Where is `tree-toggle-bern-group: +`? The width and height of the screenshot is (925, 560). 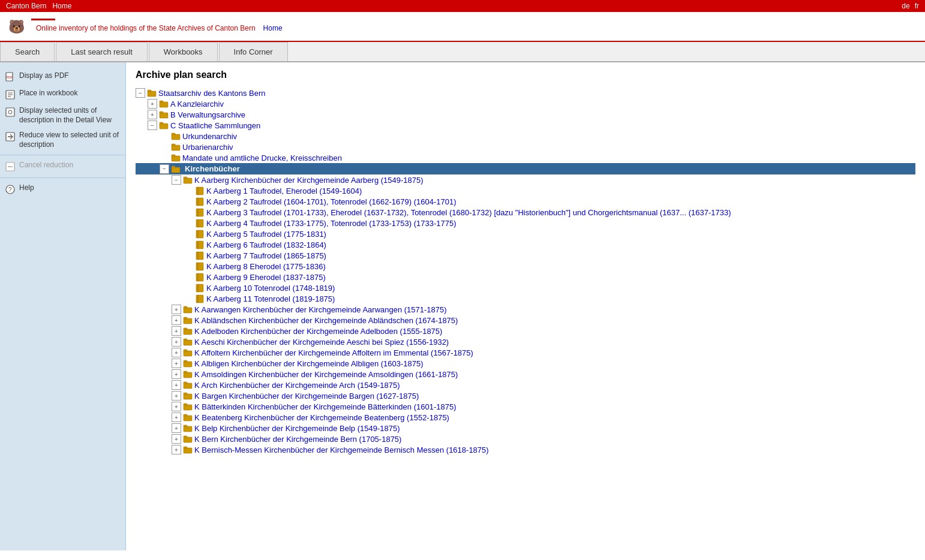 tree-toggle-bern-group: + is located at coordinates (176, 439).